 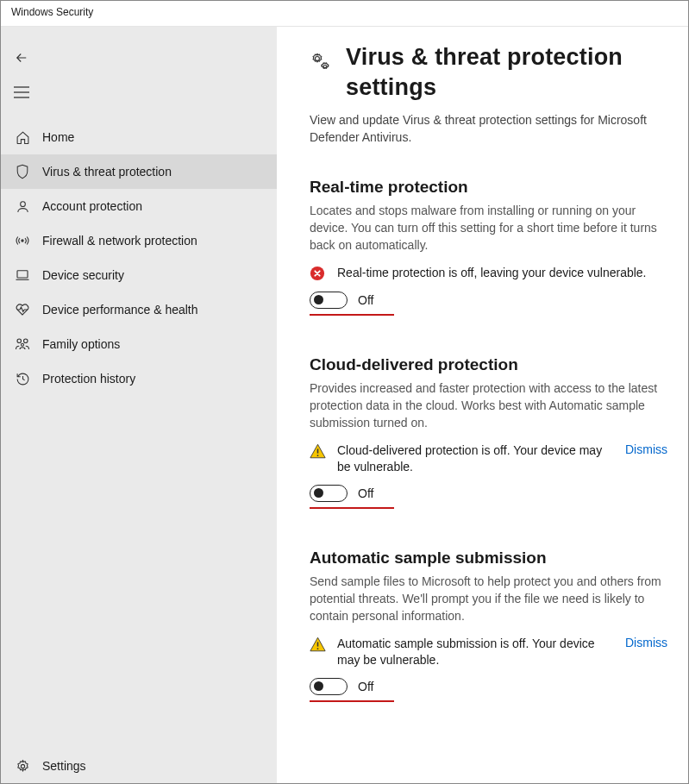 What do you see at coordinates (329, 493) in the screenshot?
I see `cloud-toggle` at bounding box center [329, 493].